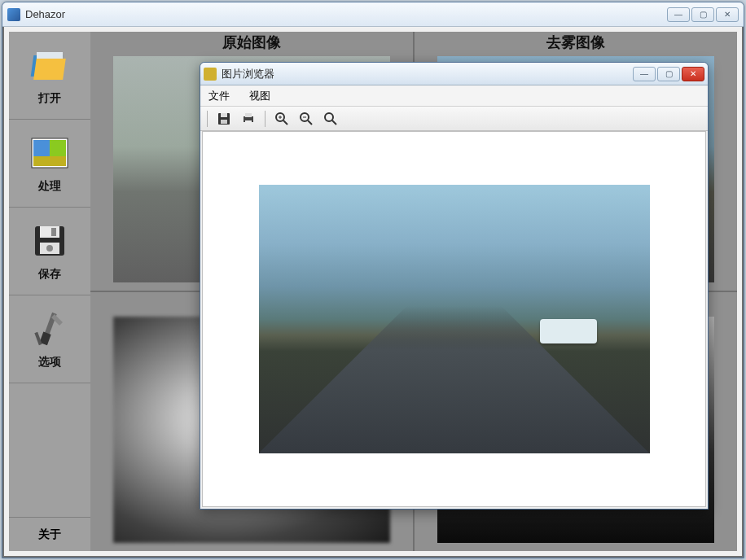 The height and width of the screenshot is (560, 746). Describe the element at coordinates (50, 65) in the screenshot. I see `open-icon` at that location.